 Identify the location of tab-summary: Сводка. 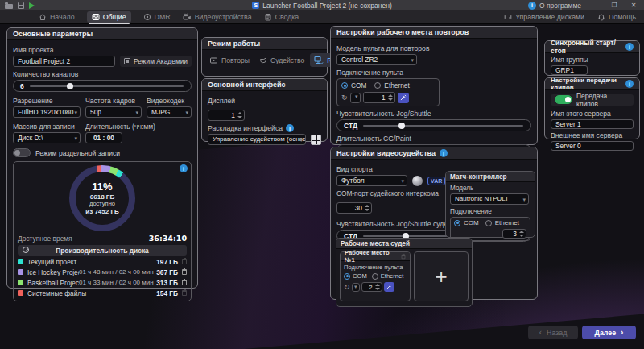
(282, 17).